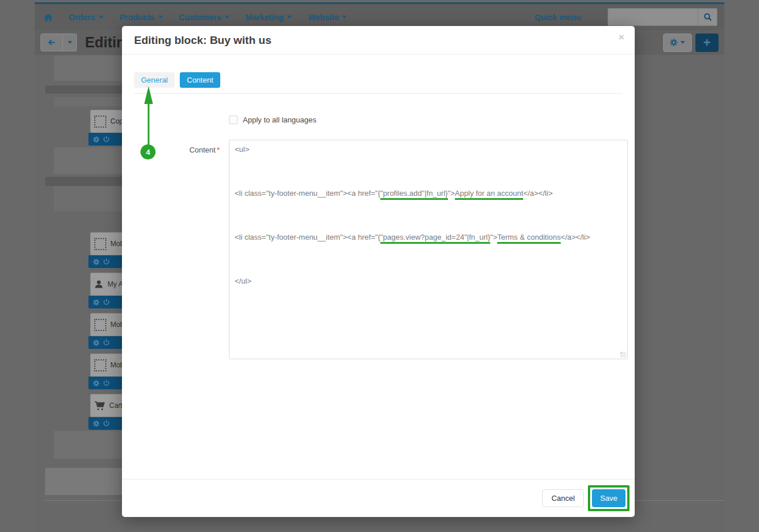 The height and width of the screenshot is (532, 759). I want to click on nav-item-customers: Customers, so click(205, 17).